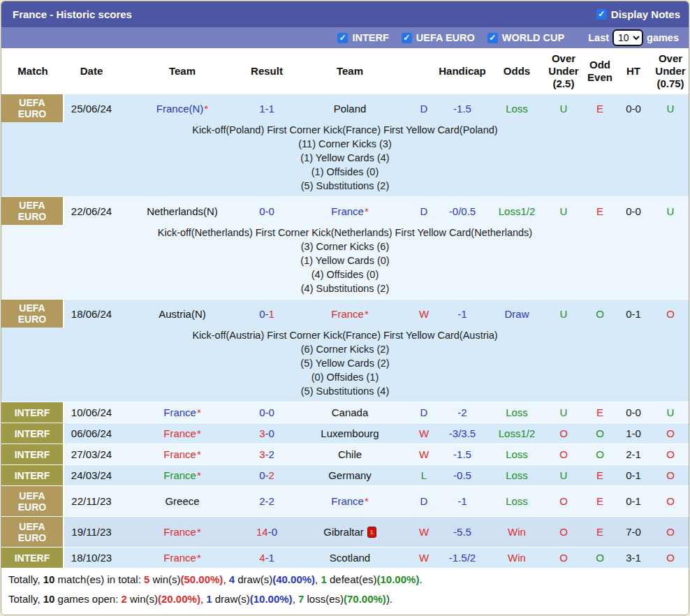 The image size is (690, 616). Describe the element at coordinates (669, 211) in the screenshot. I see `over-under-075-cell: U` at that location.